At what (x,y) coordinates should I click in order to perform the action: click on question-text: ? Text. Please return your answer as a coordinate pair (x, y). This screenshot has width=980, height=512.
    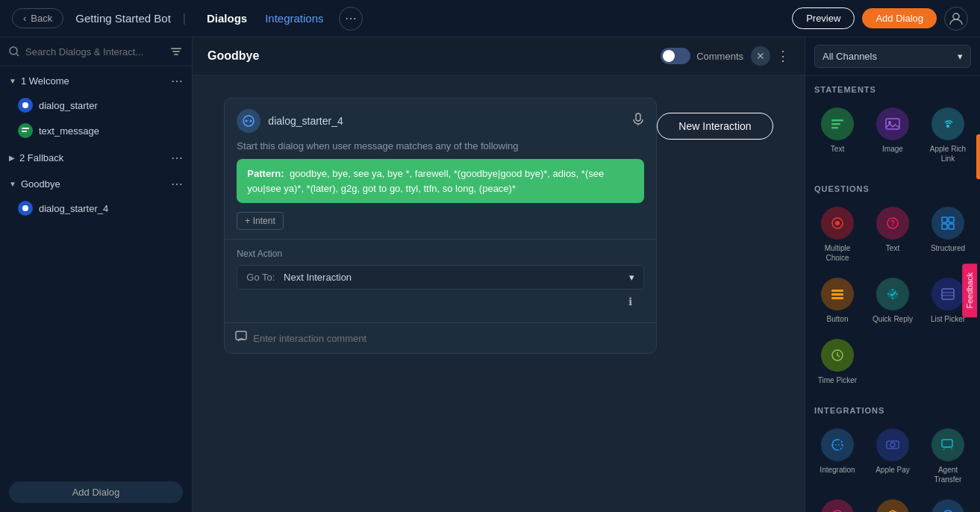
    Looking at the image, I should click on (893, 234).